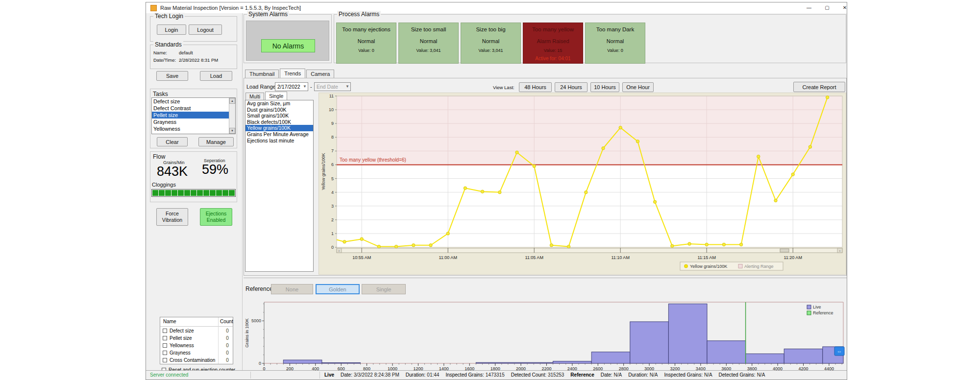 The image size is (980, 380). Describe the element at coordinates (311, 87) in the screenshot. I see `date-range-dash: -` at that location.